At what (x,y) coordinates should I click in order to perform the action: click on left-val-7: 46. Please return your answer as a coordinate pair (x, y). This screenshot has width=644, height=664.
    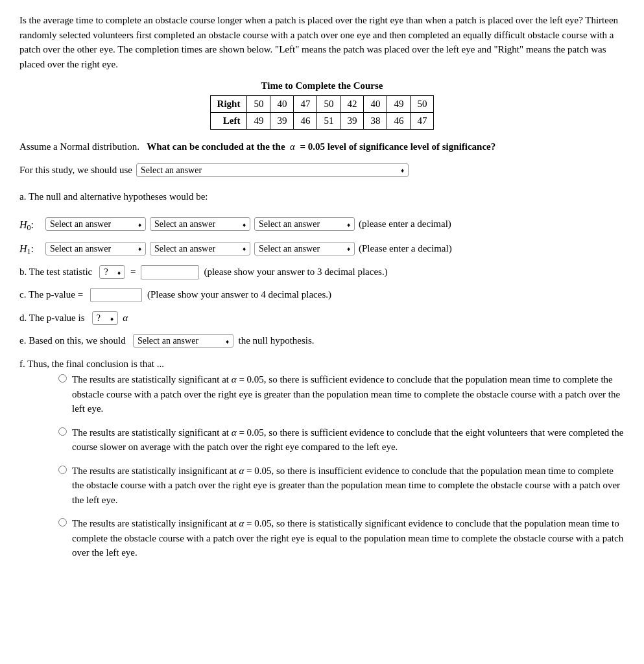
    Looking at the image, I should click on (399, 121).